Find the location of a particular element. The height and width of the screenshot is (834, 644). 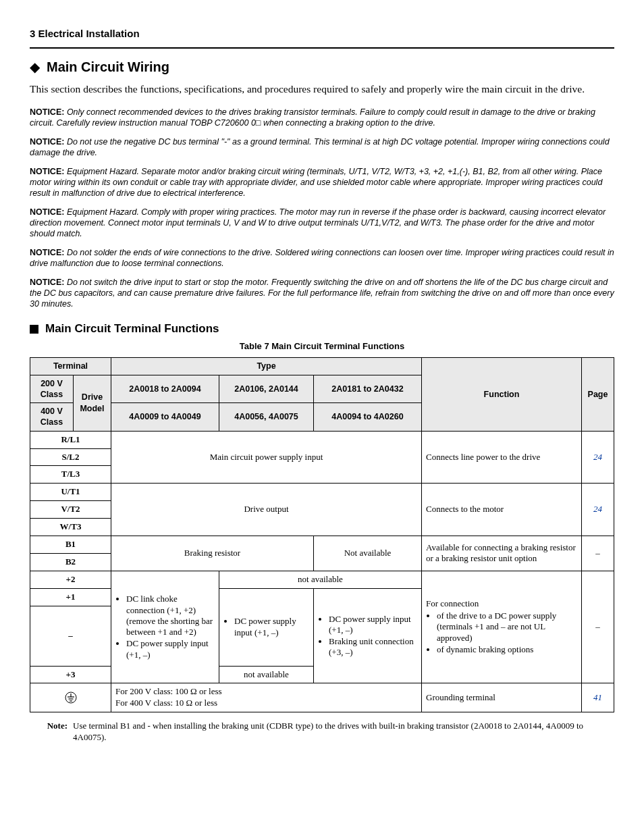

heading-2: Main Circuit Terminal Functions is located at coordinates (322, 329).